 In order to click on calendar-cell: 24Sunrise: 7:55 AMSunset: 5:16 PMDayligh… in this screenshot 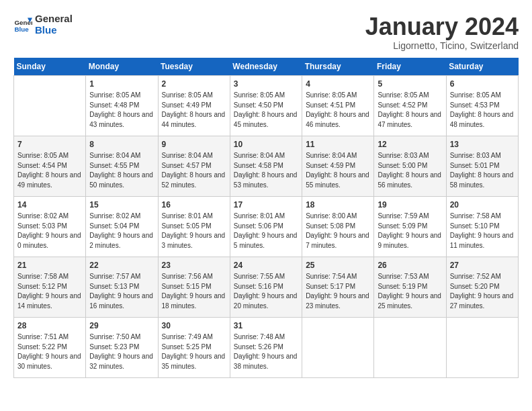, I will do `click(266, 287)`.